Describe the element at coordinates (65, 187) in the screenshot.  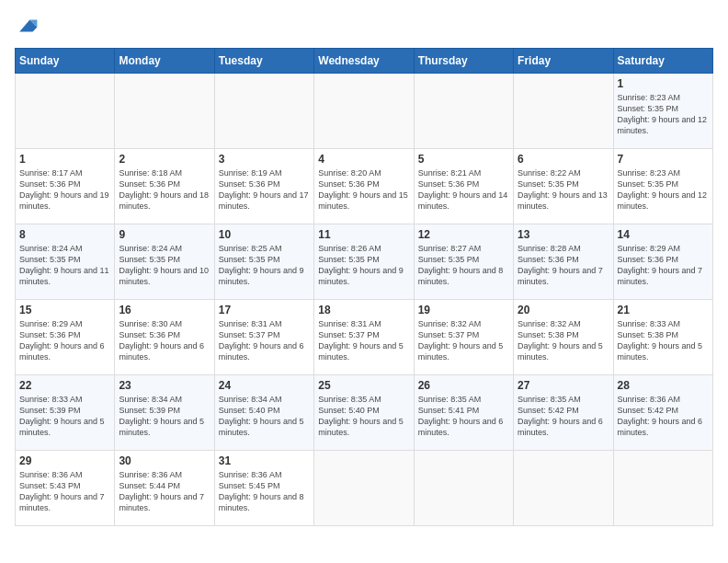
I see `calendar-cell: 1Sunrise: 8:17 AMSunset: 5:36 PMDaylight…` at that location.